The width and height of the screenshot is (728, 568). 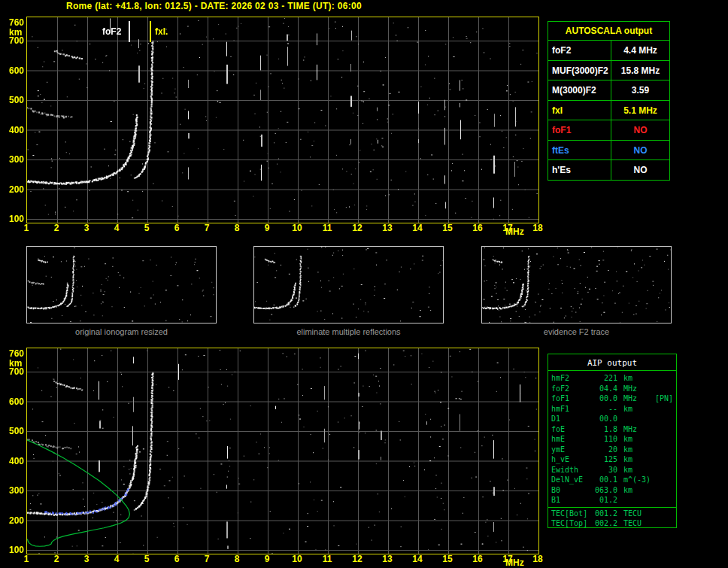 I want to click on main-y-axis-unit: km, so click(x=15, y=32).